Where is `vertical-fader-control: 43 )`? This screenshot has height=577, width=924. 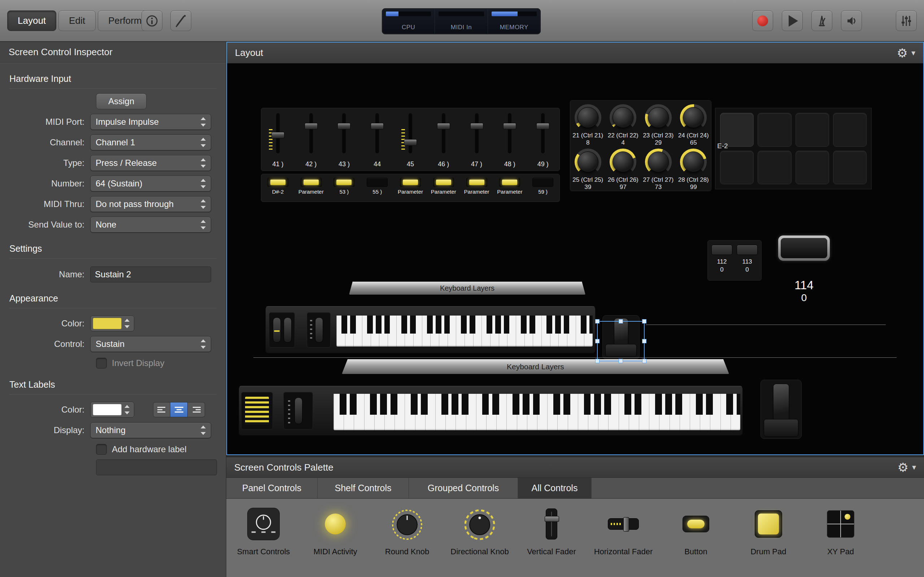 vertical-fader-control: 43 ) is located at coordinates (344, 140).